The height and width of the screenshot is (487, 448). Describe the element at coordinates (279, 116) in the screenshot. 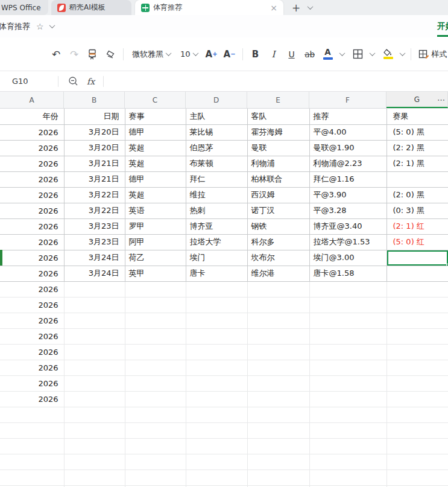

I see `cell-E1: 客队` at that location.